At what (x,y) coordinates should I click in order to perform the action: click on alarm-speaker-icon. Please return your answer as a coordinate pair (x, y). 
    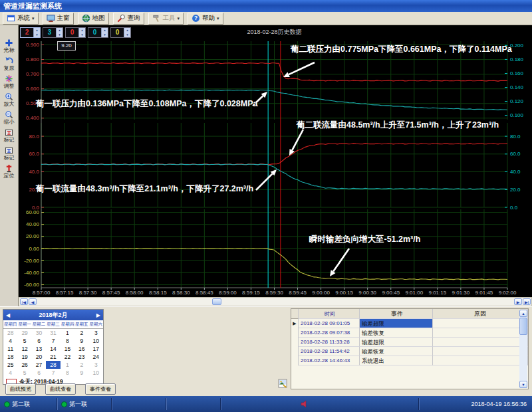
    Looking at the image, I should click on (305, 404).